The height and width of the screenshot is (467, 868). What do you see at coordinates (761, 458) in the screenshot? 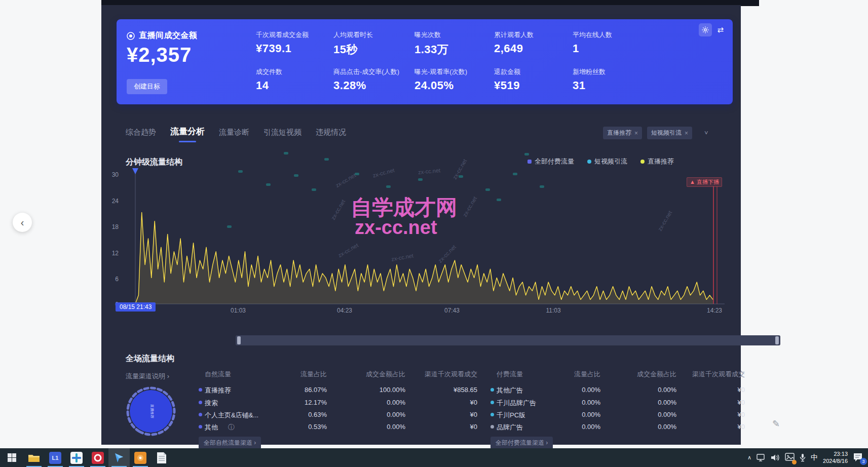
I see `network-icon` at bounding box center [761, 458].